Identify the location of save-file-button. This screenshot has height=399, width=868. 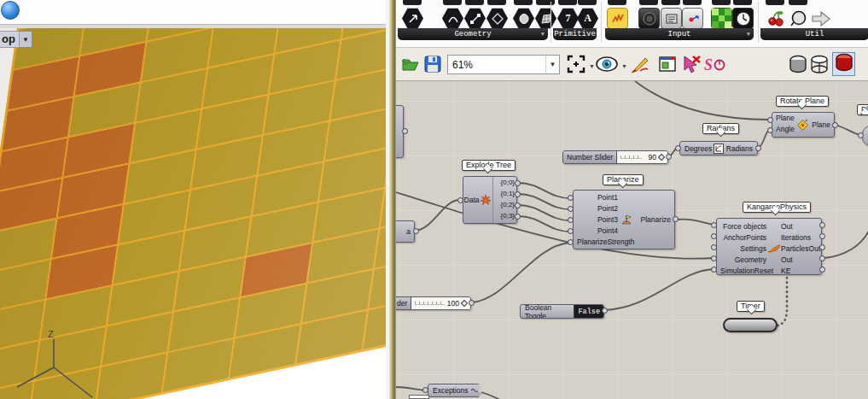
(433, 64).